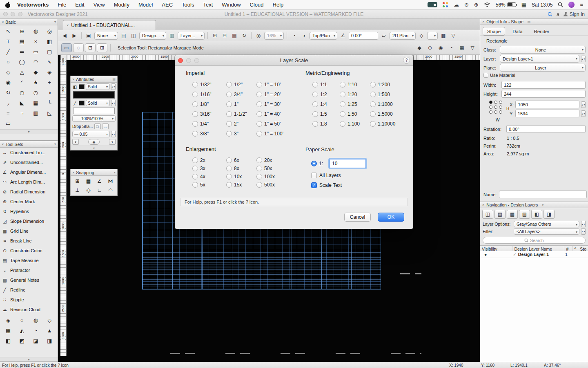  I want to click on dome-icon: ◔, so click(36, 330).